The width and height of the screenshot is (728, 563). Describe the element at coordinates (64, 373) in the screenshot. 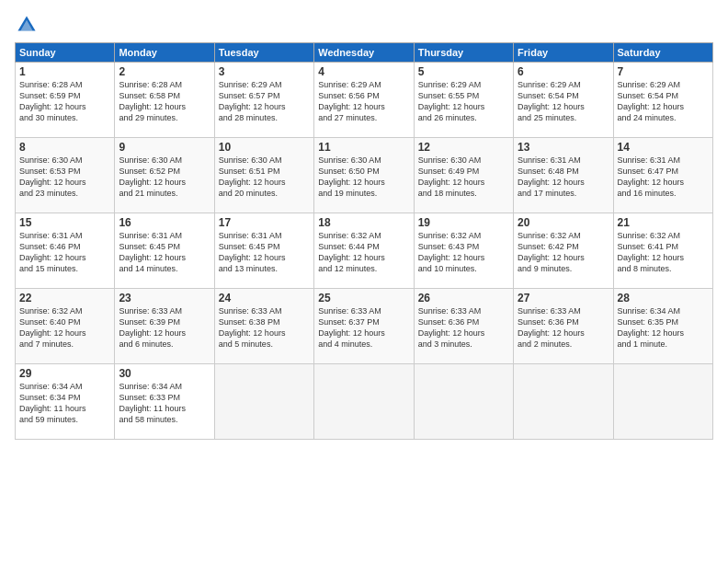

I see `day-number: 29` at that location.